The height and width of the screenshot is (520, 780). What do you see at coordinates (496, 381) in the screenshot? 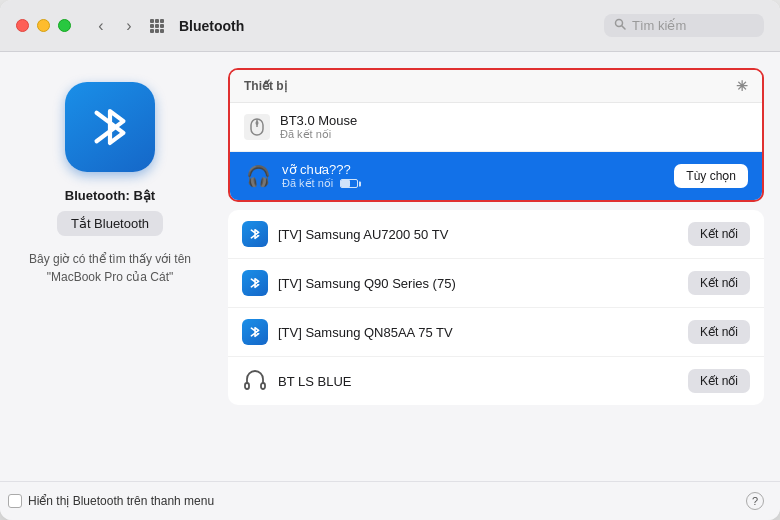
I see `other-device-item-3: BT LS BLUE Kết nối` at bounding box center [496, 381].